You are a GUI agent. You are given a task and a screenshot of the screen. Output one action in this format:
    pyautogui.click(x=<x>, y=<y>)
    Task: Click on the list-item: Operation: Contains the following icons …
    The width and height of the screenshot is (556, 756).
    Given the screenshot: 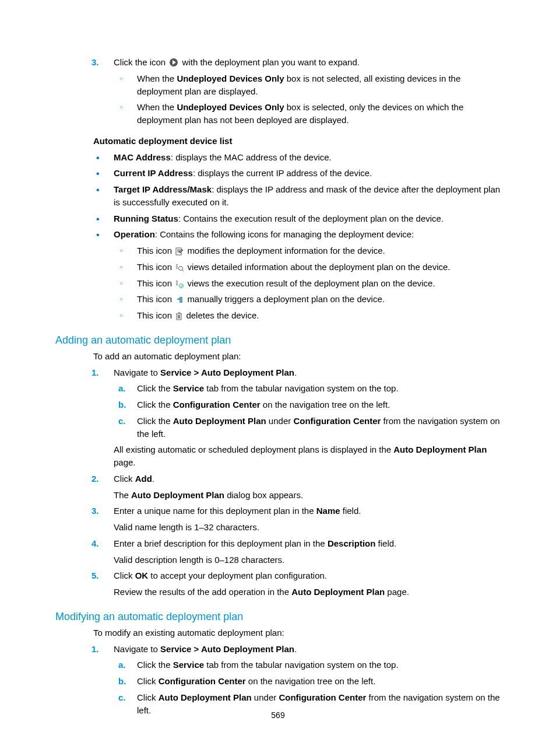 What is the action you would take?
    pyautogui.click(x=307, y=275)
    